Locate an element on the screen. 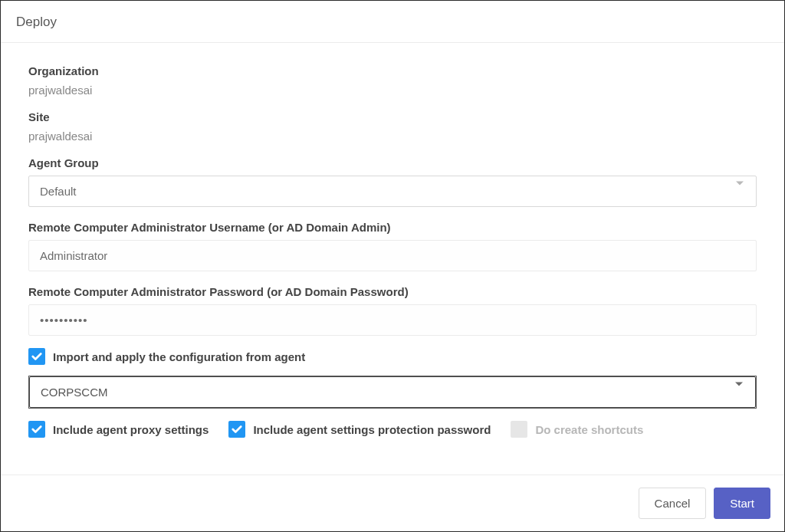 The width and height of the screenshot is (785, 532). username-block: Remote Computer Administrator Username (… is located at coordinates (392, 246).